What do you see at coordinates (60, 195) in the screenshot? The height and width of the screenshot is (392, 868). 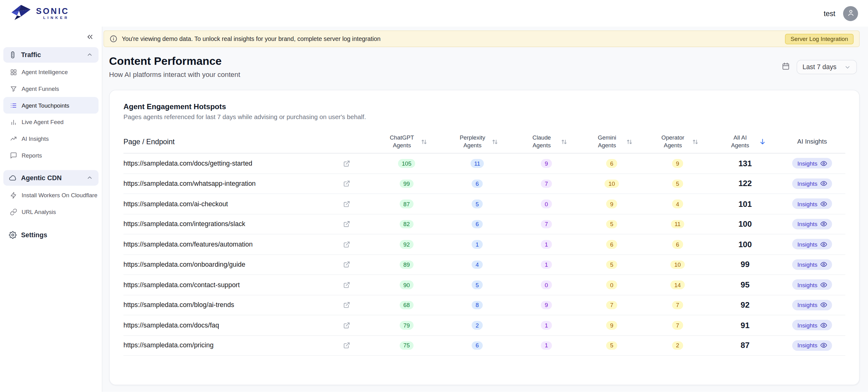 I see `sidebar-item-label: Install Workers On Cloudflare` at bounding box center [60, 195].